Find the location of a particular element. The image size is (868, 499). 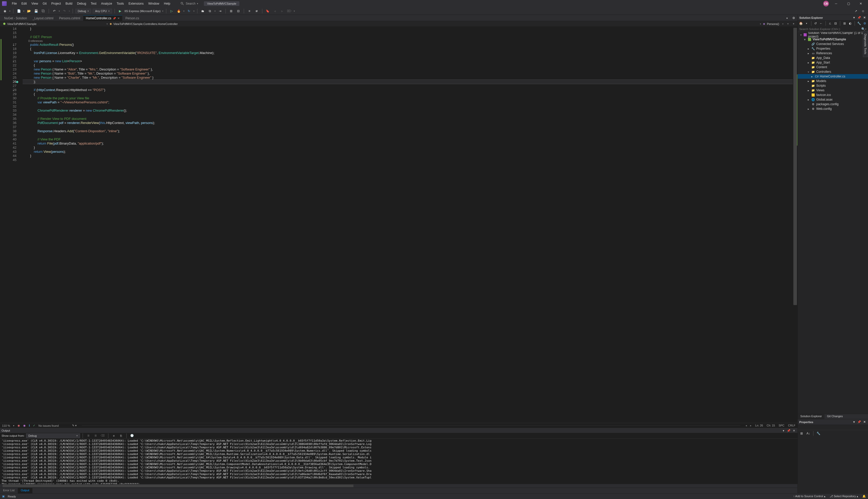

split-editor-button: ÷ is located at coordinates (788, 24).